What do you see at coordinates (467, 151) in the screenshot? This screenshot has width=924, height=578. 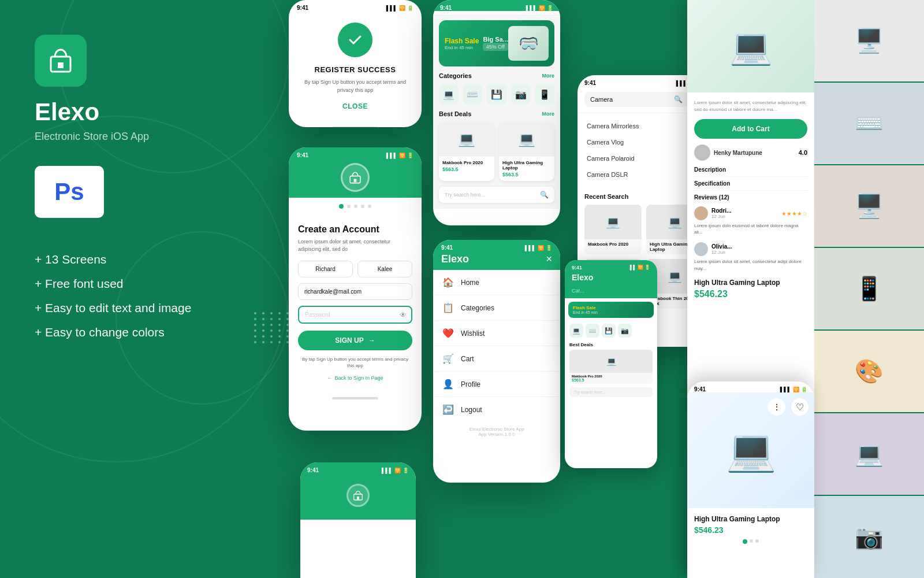 I see `deal-card-1: 💻 Makbook Pro 2020 $563.5` at bounding box center [467, 151].